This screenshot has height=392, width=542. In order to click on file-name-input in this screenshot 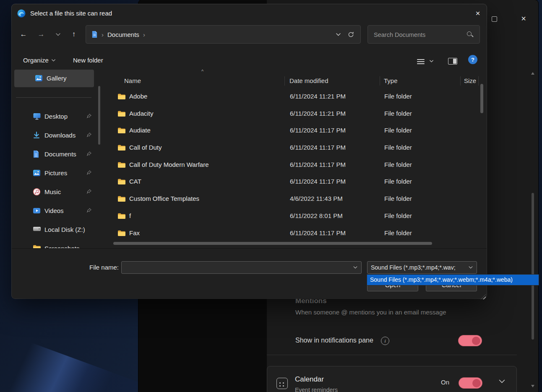, I will do `click(237, 268)`.